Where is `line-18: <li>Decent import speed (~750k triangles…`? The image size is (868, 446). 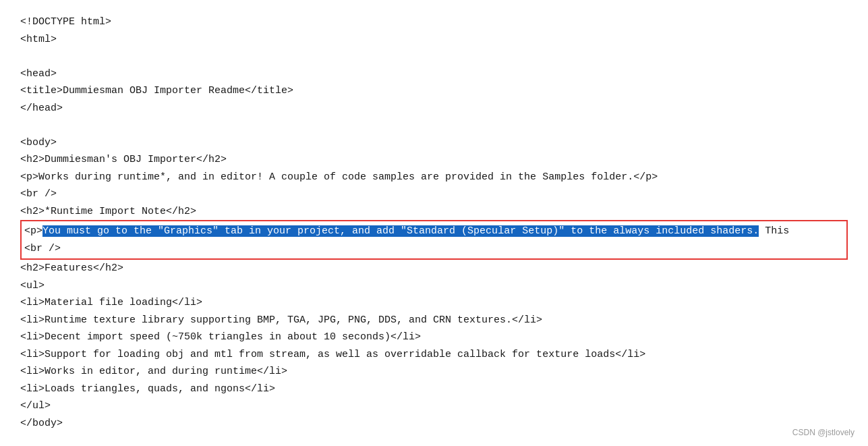
line-18: <li>Decent import speed (~750k triangles… is located at coordinates (434, 337).